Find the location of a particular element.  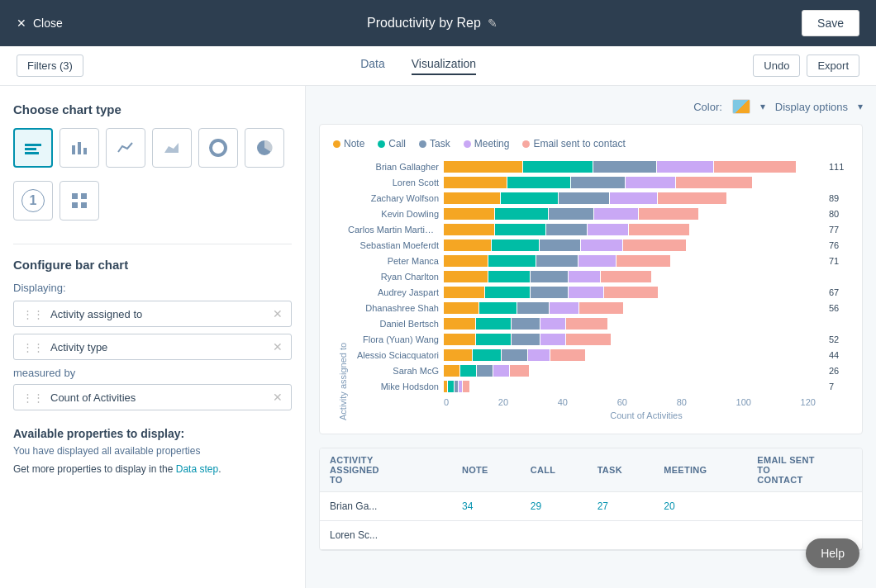

column-chart-button is located at coordinates (79, 148).